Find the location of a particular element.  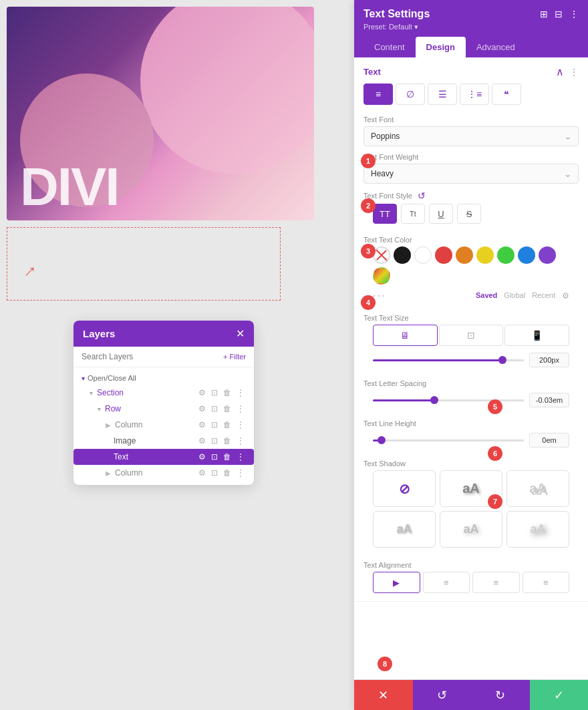

device-desktop: 🖥 is located at coordinates (405, 335).